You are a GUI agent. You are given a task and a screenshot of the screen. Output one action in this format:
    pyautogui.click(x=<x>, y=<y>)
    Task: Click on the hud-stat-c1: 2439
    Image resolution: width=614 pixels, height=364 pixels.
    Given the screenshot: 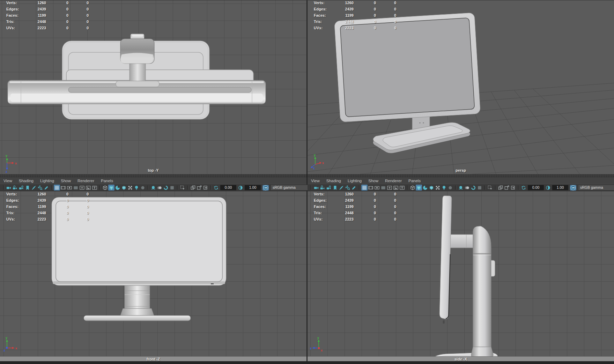 What is the action you would take?
    pyautogui.click(x=33, y=9)
    